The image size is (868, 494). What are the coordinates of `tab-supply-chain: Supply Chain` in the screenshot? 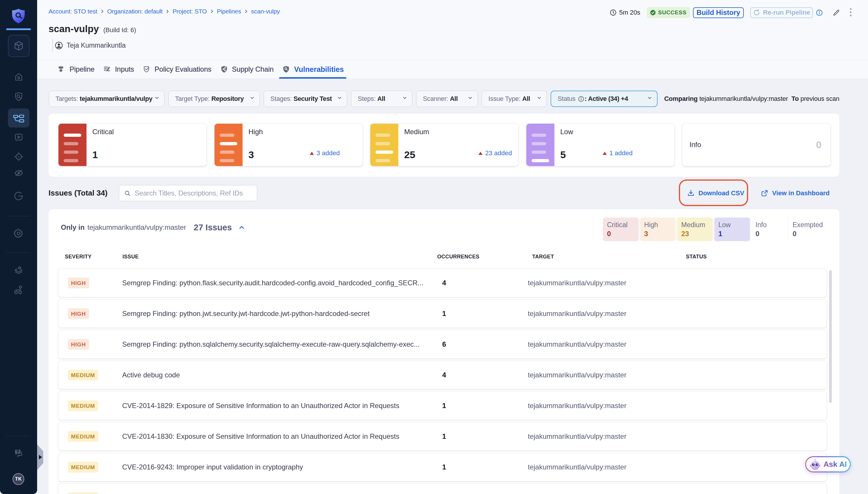 It's located at (247, 69).